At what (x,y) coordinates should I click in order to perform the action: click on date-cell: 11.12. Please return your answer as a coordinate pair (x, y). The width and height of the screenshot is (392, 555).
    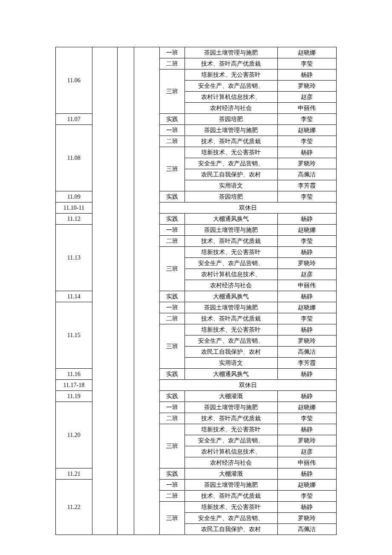
    Looking at the image, I should click on (74, 219).